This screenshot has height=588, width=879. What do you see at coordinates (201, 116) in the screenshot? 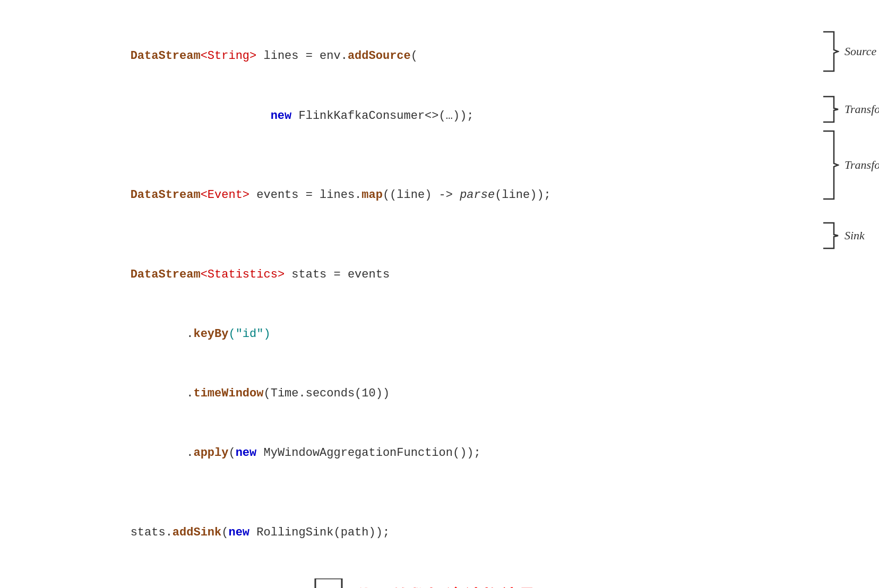
I see `code-plain2` at bounding box center [201, 116].